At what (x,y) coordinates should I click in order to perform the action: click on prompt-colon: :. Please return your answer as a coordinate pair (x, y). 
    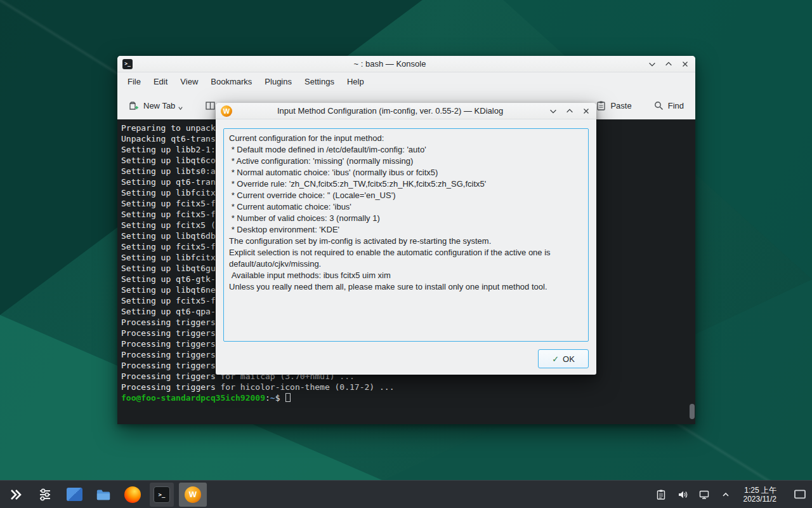
    Looking at the image, I should click on (268, 398).